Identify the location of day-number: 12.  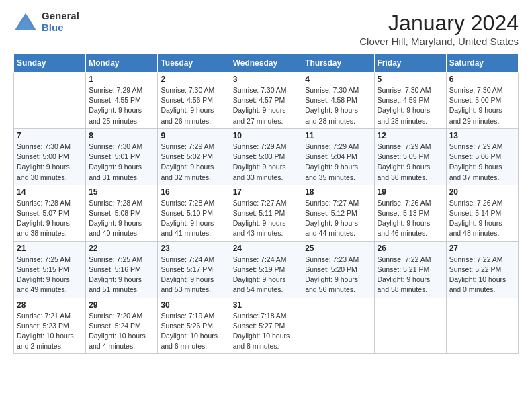
(410, 136).